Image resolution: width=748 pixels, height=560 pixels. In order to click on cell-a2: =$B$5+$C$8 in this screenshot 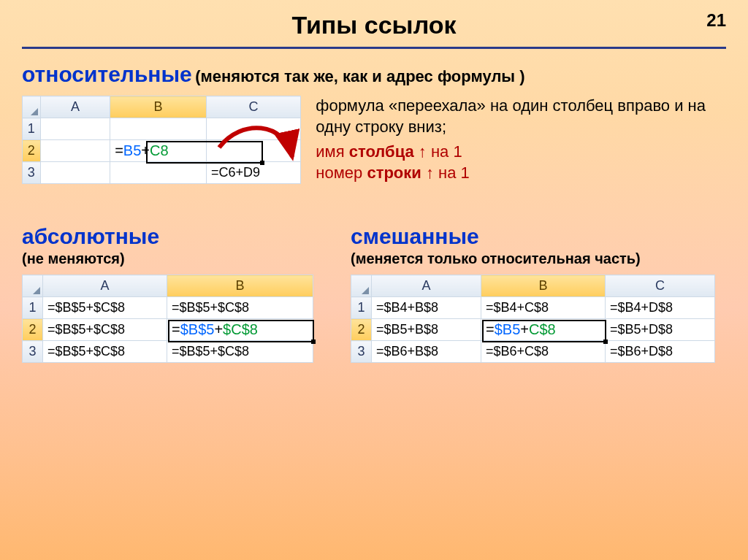, I will do `click(105, 330)`.